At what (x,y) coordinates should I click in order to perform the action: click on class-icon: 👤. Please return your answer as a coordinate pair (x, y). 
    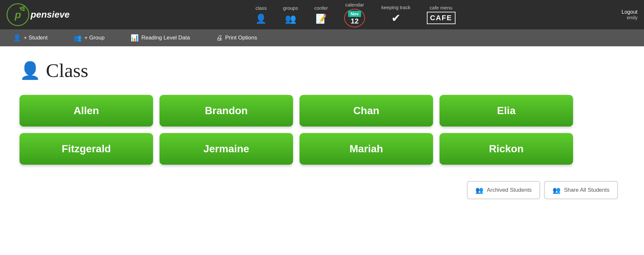
    Looking at the image, I should click on (261, 19).